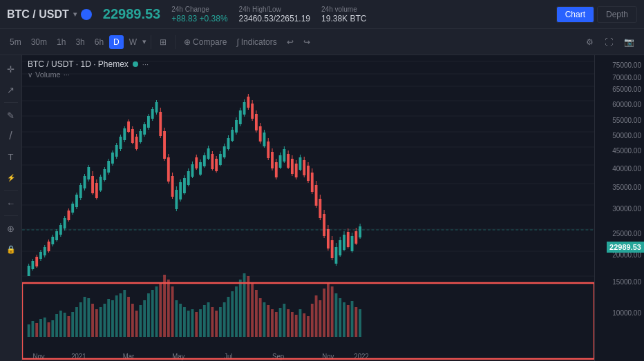 Image resolution: width=644 pixels, height=361 pixels. Describe the element at coordinates (80, 42) in the screenshot. I see `timeframe-3h: 3h` at that location.